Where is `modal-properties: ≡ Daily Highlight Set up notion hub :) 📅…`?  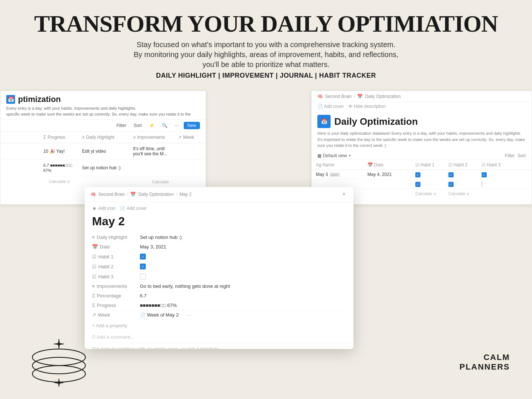
modal-properties: ≡ Daily Highlight Set up notion hub :) 📅… is located at coordinates (219, 276).